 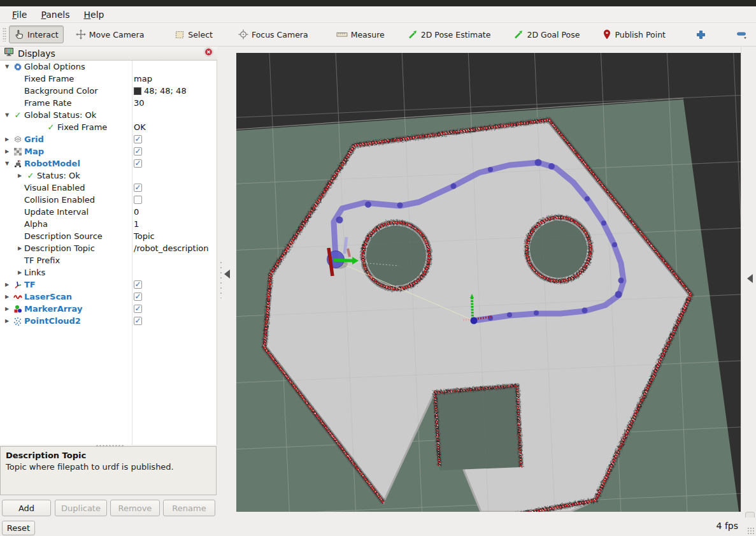 What do you see at coordinates (94, 15) in the screenshot?
I see `menu-help: Help` at bounding box center [94, 15].